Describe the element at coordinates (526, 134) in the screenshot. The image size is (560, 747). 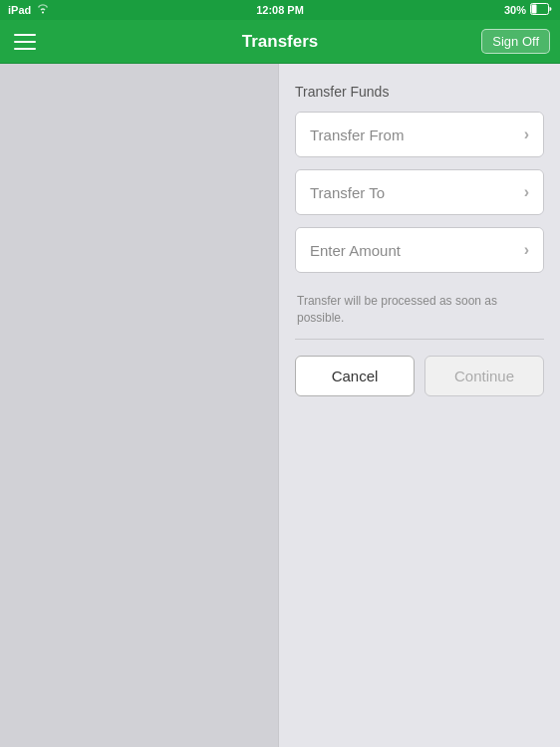
I see `transfer-from-chevron: ›` at that location.